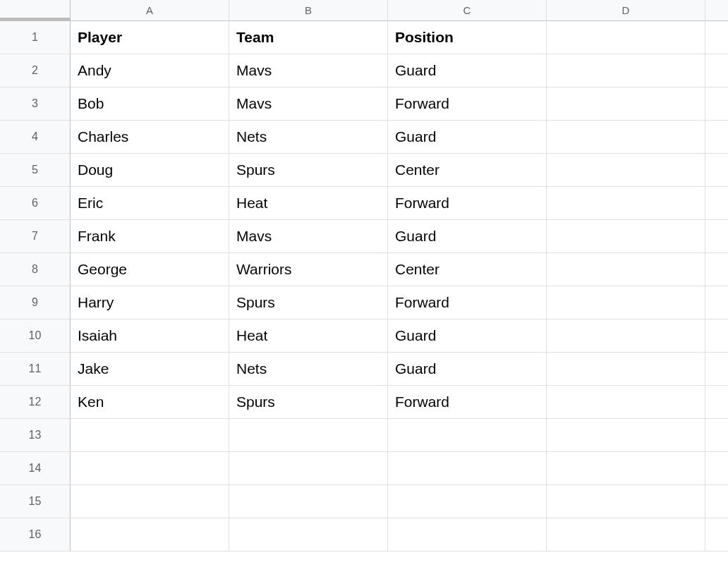  What do you see at coordinates (309, 11) in the screenshot?
I see `column-header-b: B` at bounding box center [309, 11].